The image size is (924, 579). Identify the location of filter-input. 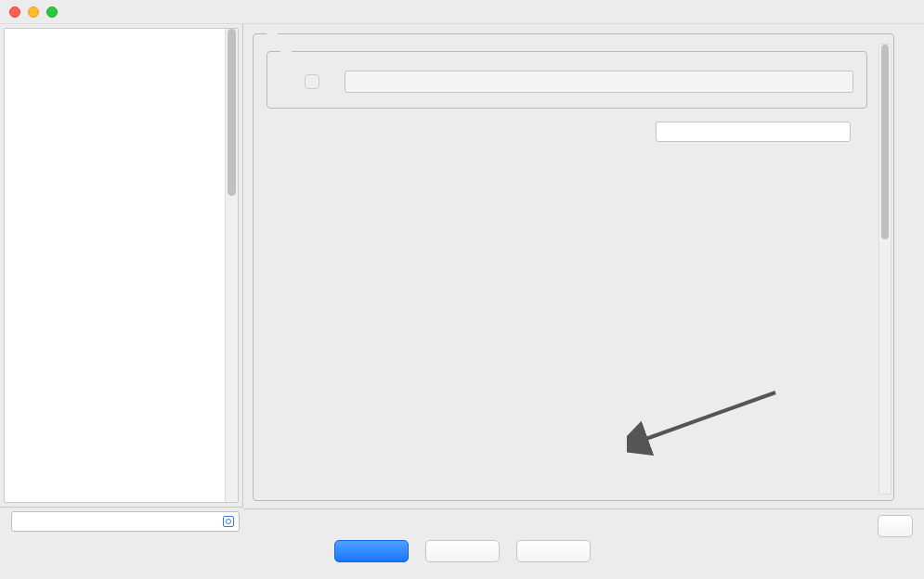
(125, 521).